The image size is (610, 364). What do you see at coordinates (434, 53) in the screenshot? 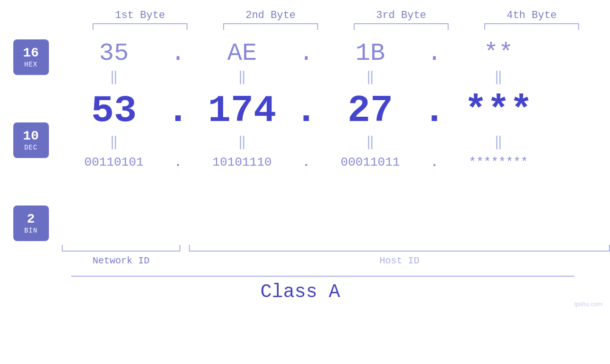
I see `hex-d3: .` at bounding box center [434, 53].